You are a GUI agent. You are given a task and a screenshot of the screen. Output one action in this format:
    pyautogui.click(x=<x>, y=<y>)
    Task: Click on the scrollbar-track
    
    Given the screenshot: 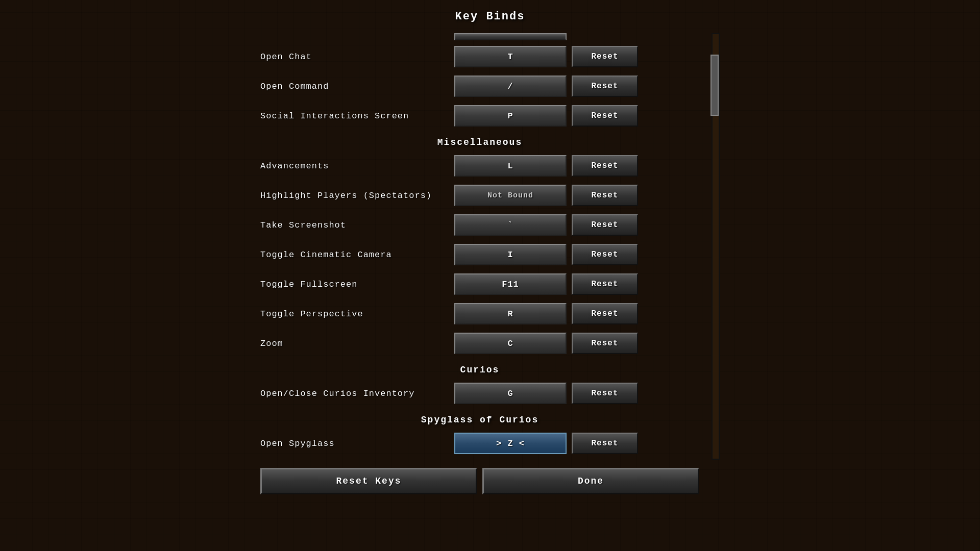 What is the action you would take?
    pyautogui.click(x=716, y=246)
    